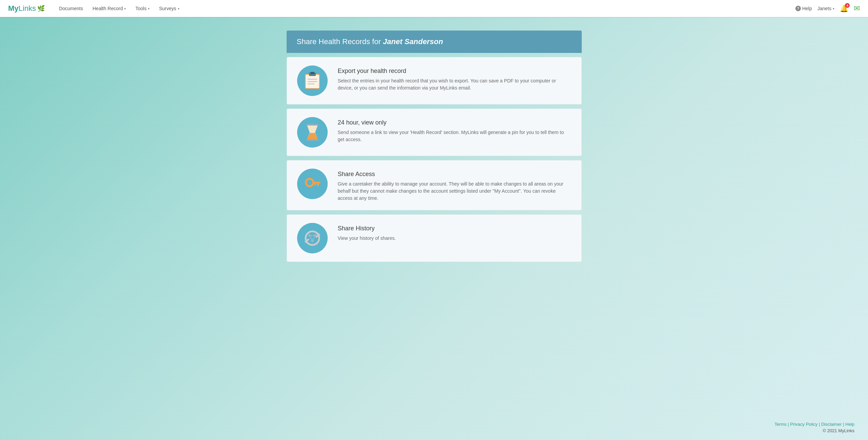 This screenshot has width=868, height=440. Describe the element at coordinates (149, 9) in the screenshot. I see `tools-dropdown-icon: ▾` at that location.